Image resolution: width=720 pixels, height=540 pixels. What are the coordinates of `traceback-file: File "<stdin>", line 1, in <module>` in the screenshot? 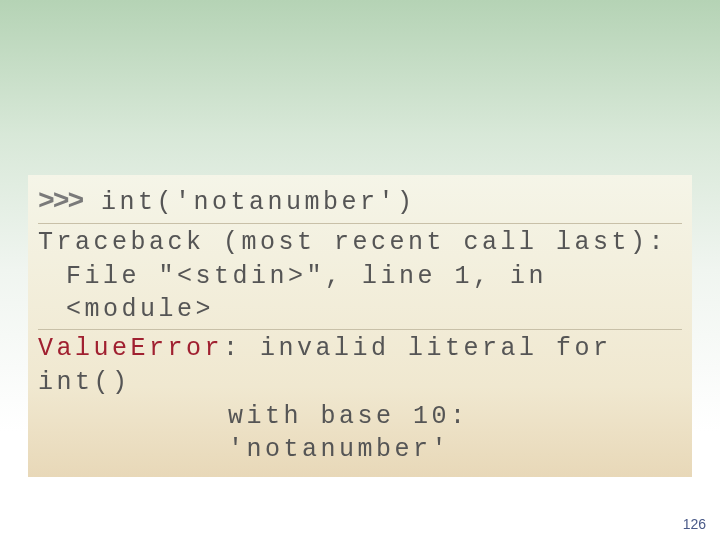 It's located at (360, 294).